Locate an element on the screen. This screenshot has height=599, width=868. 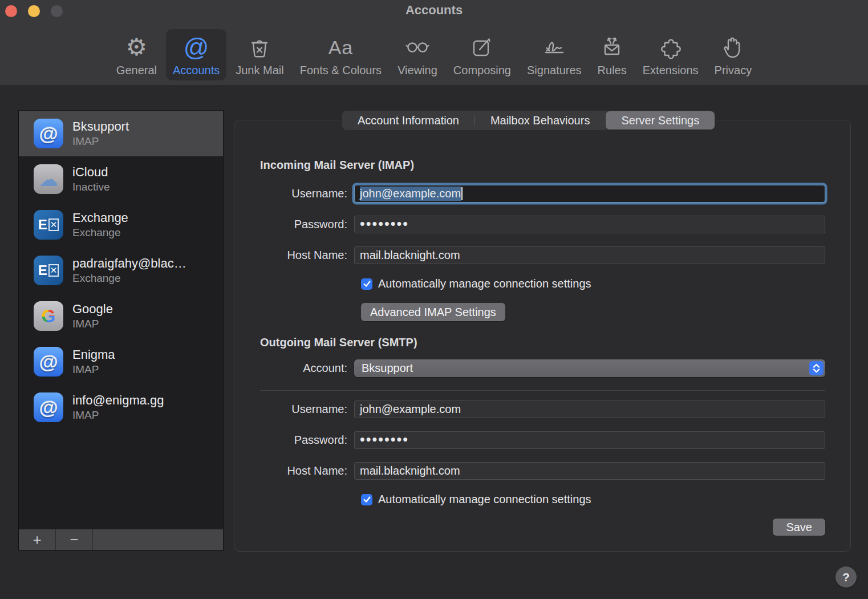
toolbar-item-label: Junk Mail is located at coordinates (259, 71).